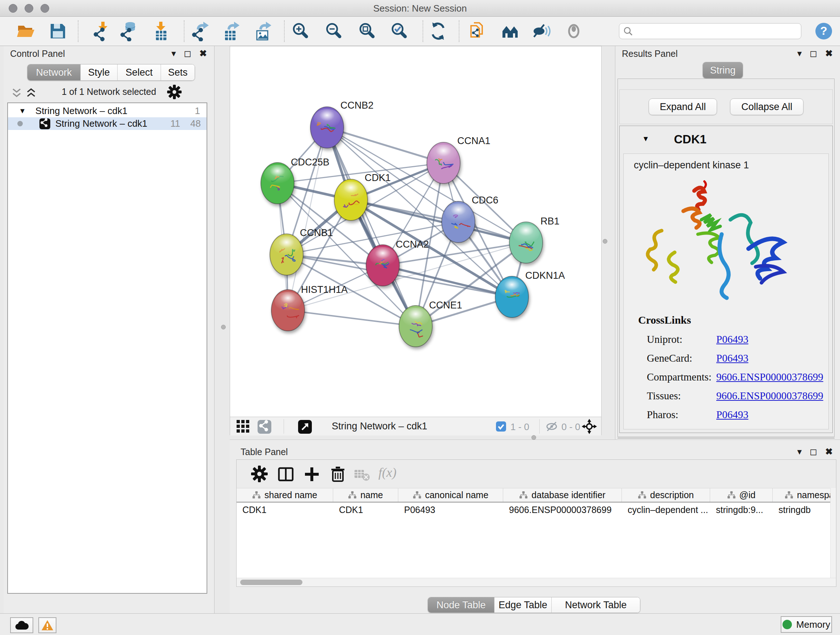  Describe the element at coordinates (723, 70) in the screenshot. I see `tab-string: String` at that location.